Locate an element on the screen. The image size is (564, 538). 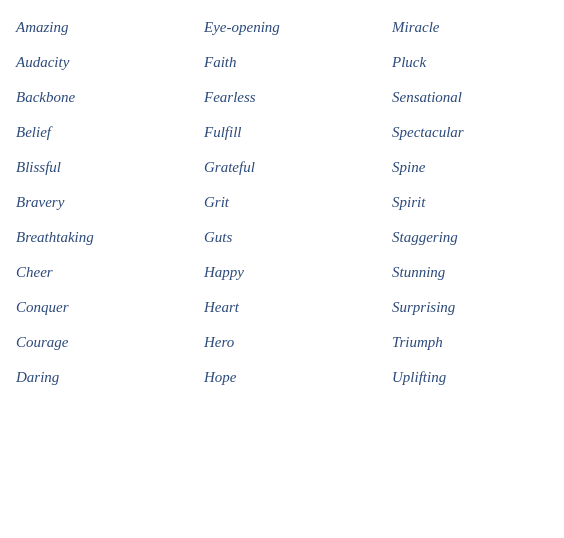
word-item: Stunning is located at coordinates (470, 272).